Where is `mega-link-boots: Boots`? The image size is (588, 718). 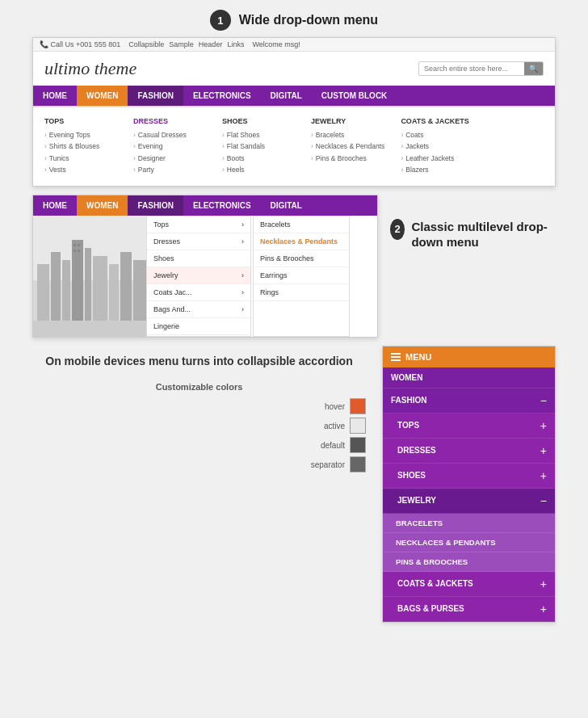
mega-link-boots: Boots is located at coordinates (258, 158).